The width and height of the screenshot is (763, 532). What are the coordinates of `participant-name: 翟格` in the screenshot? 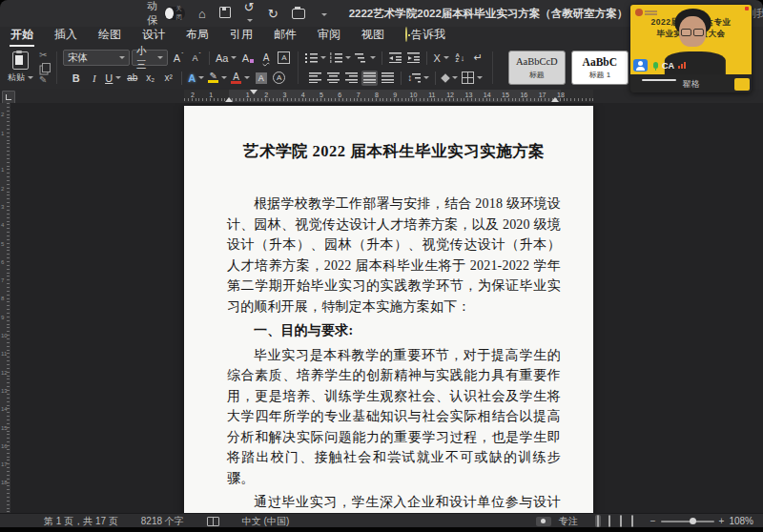 It's located at (691, 84).